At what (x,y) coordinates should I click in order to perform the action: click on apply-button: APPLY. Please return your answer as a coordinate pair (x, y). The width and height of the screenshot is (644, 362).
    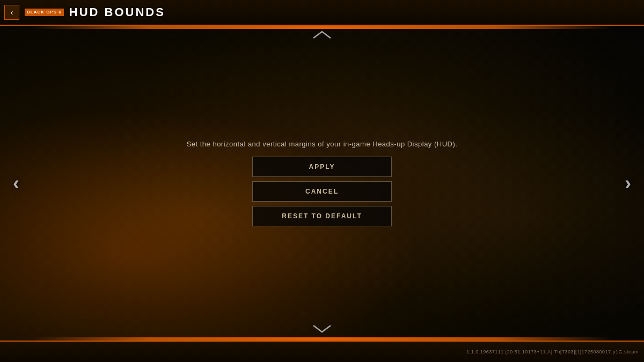
    Looking at the image, I should click on (322, 167).